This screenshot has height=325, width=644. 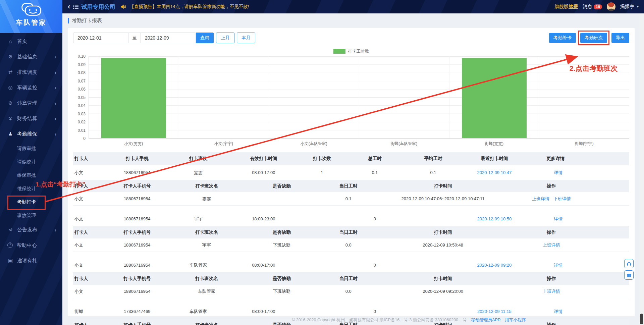 I want to click on date-to-input, so click(x=168, y=38).